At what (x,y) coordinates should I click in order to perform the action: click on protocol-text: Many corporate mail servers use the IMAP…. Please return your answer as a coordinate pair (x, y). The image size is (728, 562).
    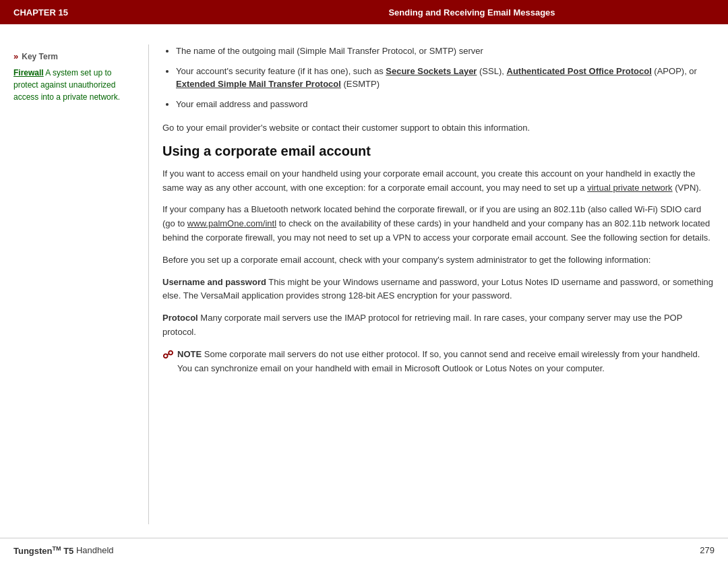
    Looking at the image, I should click on (422, 325).